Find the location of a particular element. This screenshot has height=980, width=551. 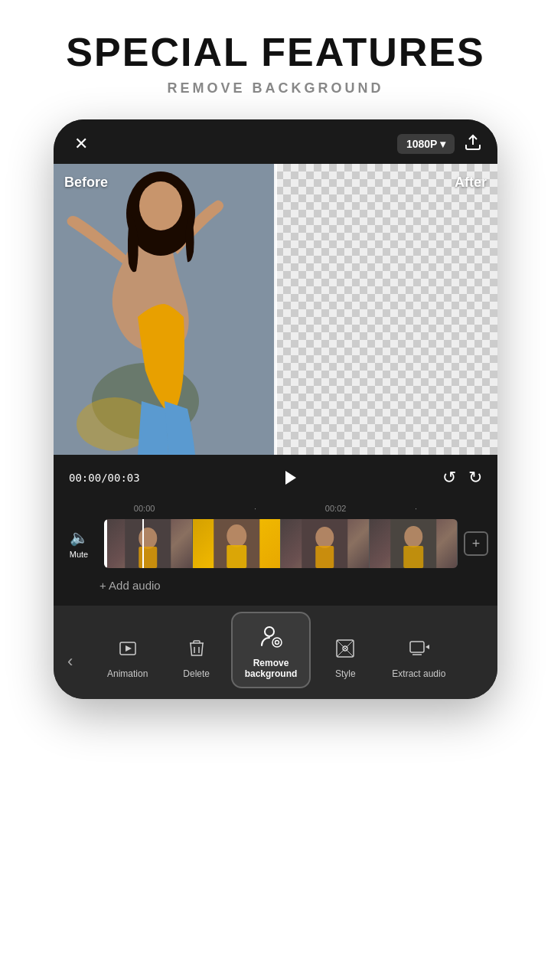

toolbar-item-extract-audio: Extract audio is located at coordinates (419, 658).